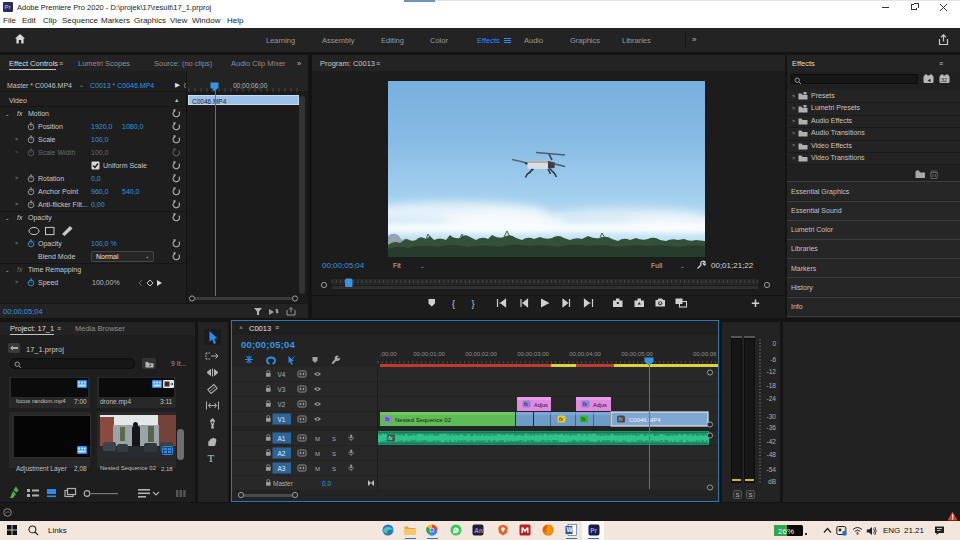 The width and height of the screenshot is (960, 540). What do you see at coordinates (594, 530) in the screenshot?
I see `svg-text: Pr` at bounding box center [594, 530].